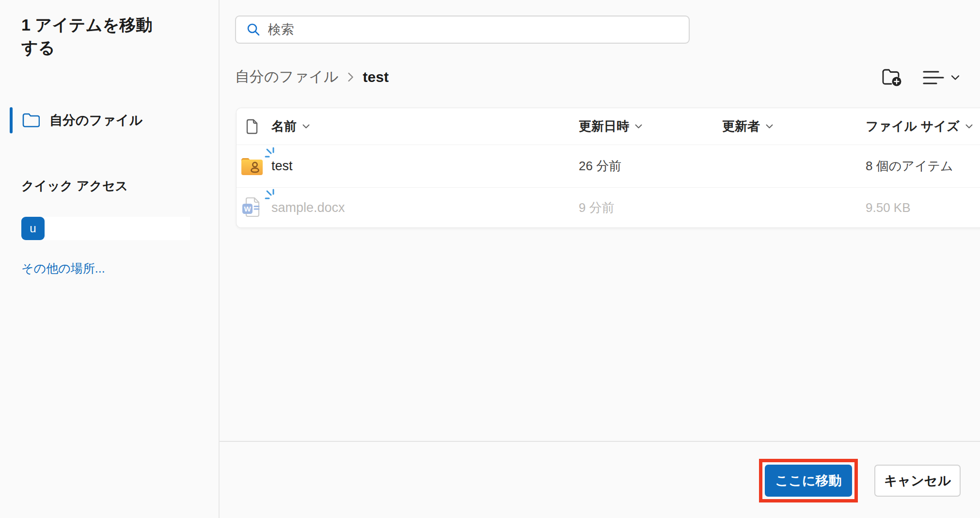 Image resolution: width=980 pixels, height=518 pixels. I want to click on avatar: u, so click(33, 228).